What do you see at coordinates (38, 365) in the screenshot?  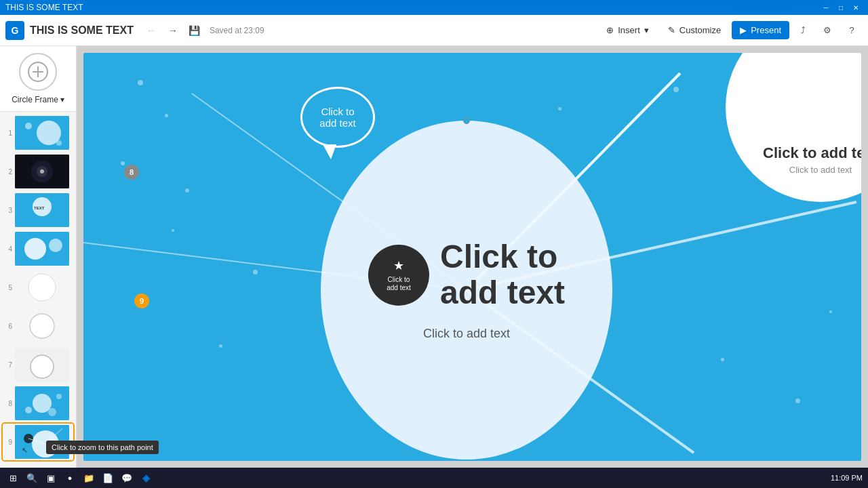 I see `slide-item: 7` at bounding box center [38, 365].